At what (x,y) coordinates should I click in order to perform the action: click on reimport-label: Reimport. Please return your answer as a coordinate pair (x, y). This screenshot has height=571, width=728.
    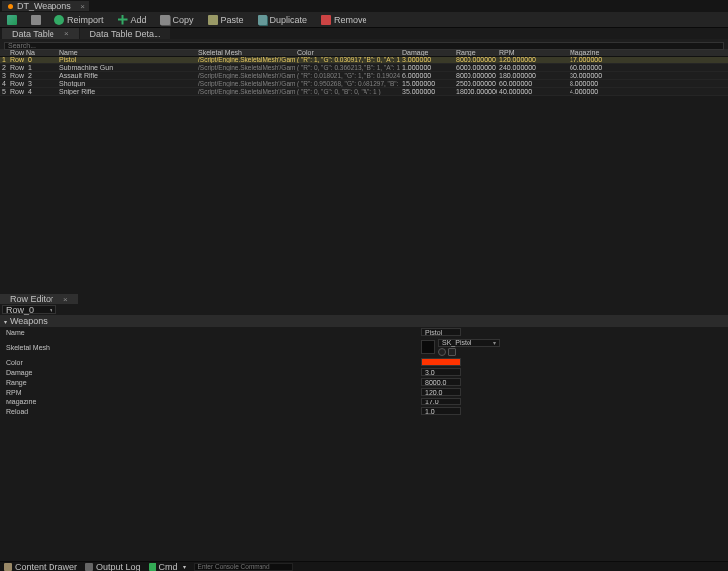
    Looking at the image, I should click on (85, 20).